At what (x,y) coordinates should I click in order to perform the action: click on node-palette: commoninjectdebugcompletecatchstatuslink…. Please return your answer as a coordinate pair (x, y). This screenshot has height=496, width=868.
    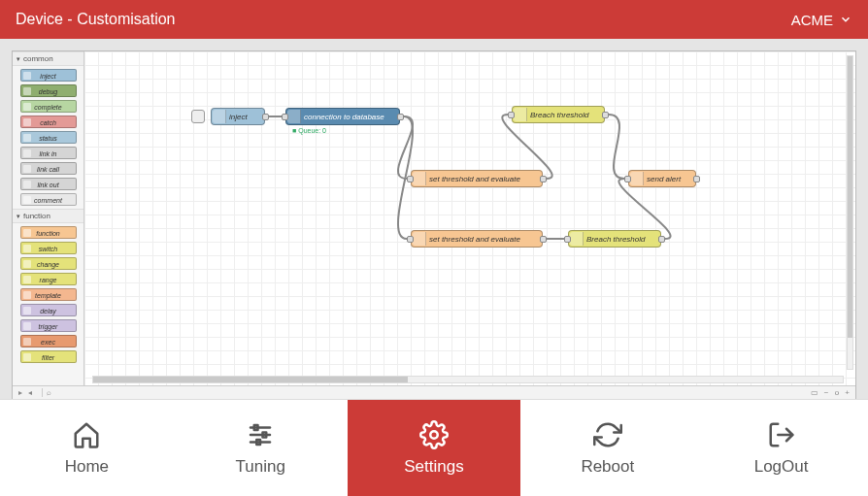
    Looking at the image, I should click on (49, 225).